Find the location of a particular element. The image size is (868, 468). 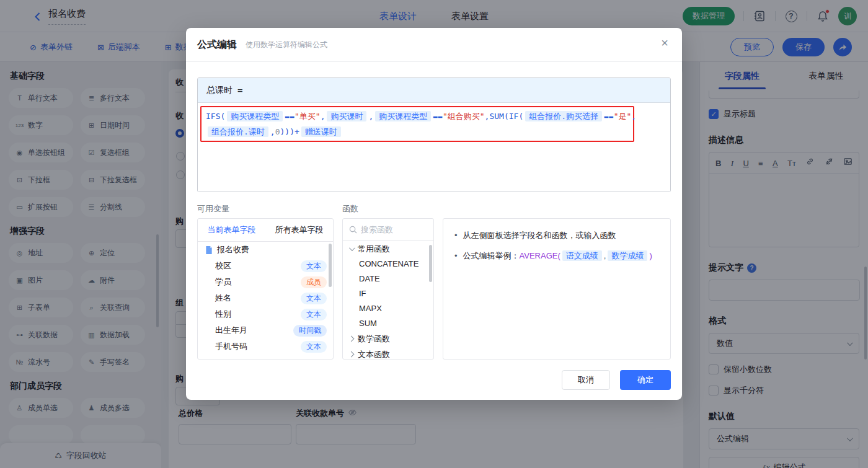

formula-token: "单买" is located at coordinates (308, 117).